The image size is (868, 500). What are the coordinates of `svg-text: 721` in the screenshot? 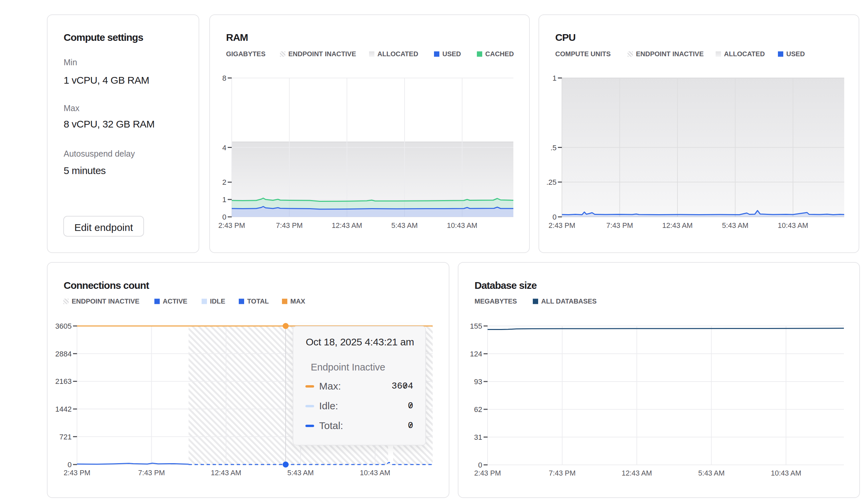 It's located at (65, 437).